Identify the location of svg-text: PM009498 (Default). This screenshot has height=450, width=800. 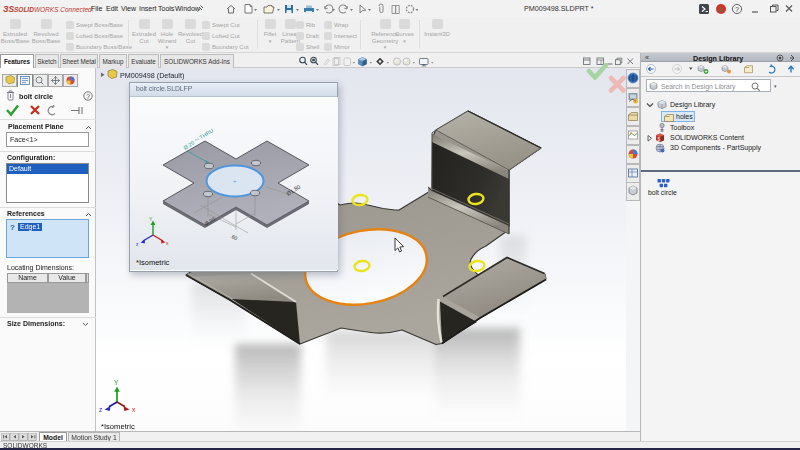
(152, 76).